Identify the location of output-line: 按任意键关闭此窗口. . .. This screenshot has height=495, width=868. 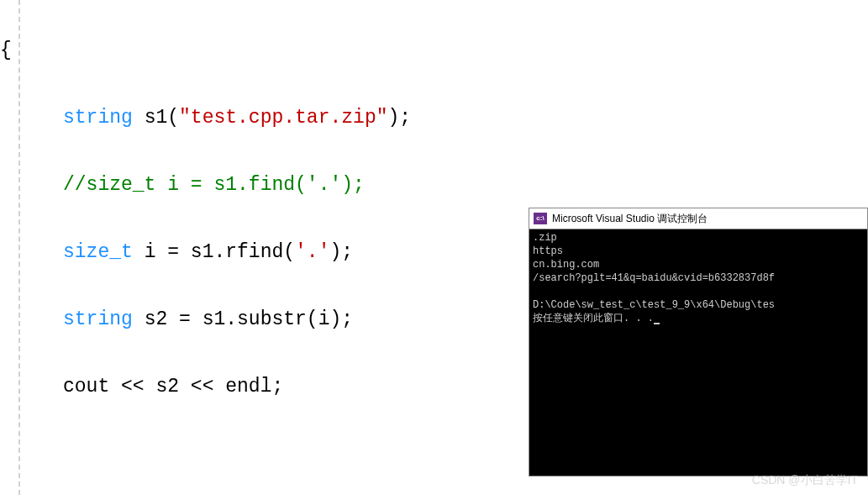
(593, 319).